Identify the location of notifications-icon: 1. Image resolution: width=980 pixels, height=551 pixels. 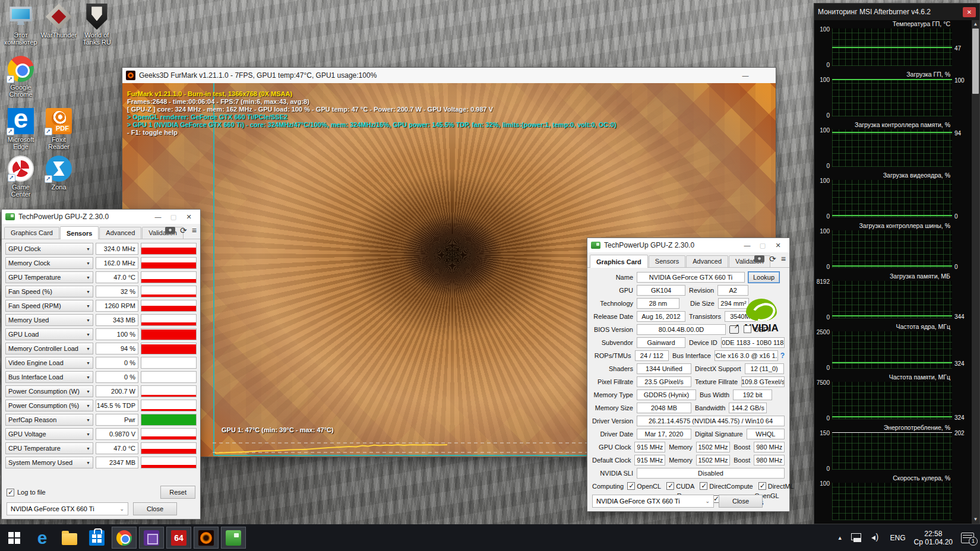
(968, 538).